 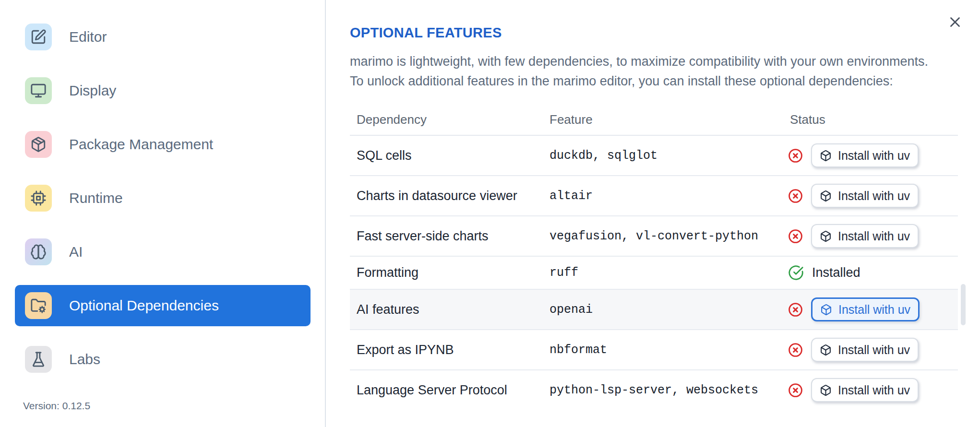 What do you see at coordinates (446, 236) in the screenshot?
I see `dependency-name: Fast server-side charts` at bounding box center [446, 236].